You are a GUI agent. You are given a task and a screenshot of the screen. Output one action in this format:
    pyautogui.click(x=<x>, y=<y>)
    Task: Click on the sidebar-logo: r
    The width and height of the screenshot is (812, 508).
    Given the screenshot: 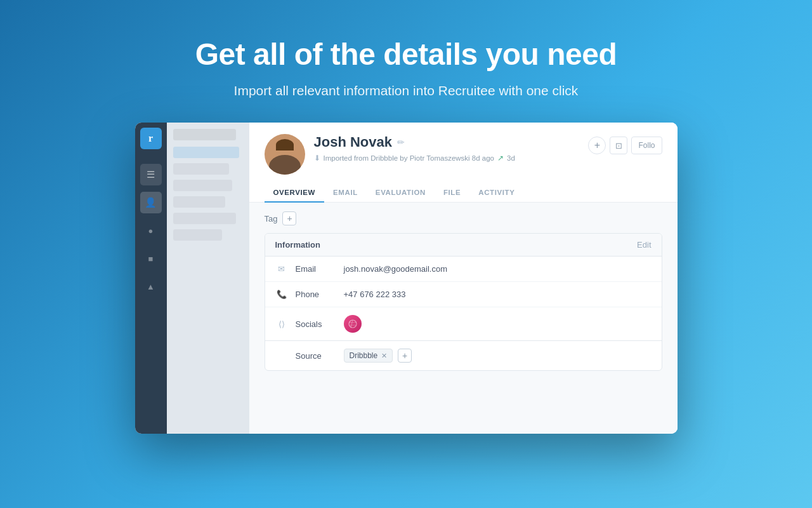 What is the action you would take?
    pyautogui.click(x=151, y=138)
    